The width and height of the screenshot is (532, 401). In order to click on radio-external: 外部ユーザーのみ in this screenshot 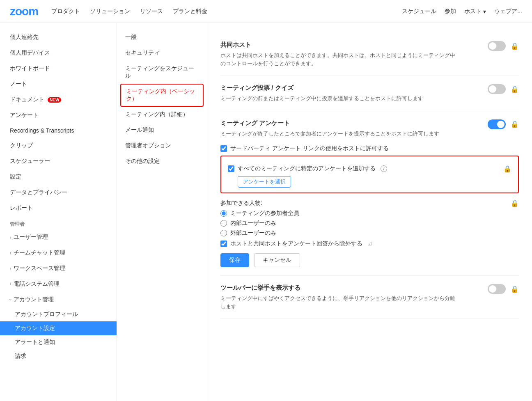, I will do `click(369, 233)`.